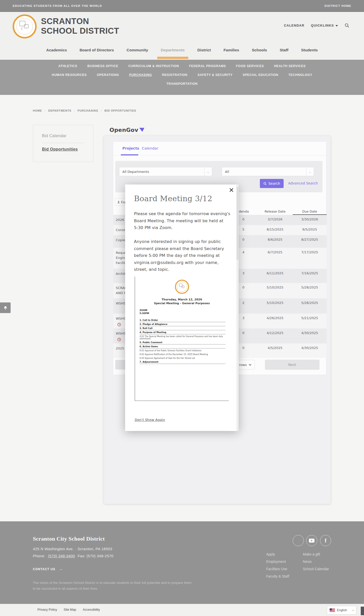 This screenshot has width=364, height=616. Describe the element at coordinates (325, 25) in the screenshot. I see `quicklinks-menu: QUICKLINKS` at that location.